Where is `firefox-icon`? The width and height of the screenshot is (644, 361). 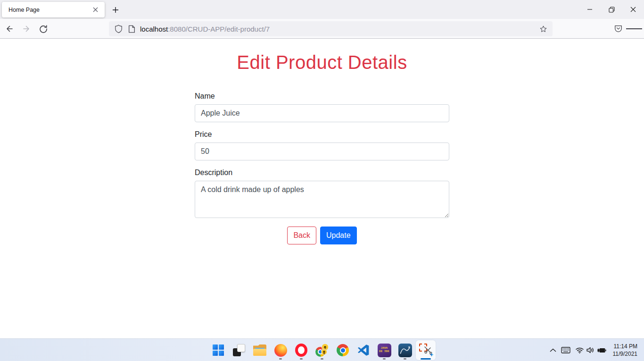
firefox-icon is located at coordinates (281, 350).